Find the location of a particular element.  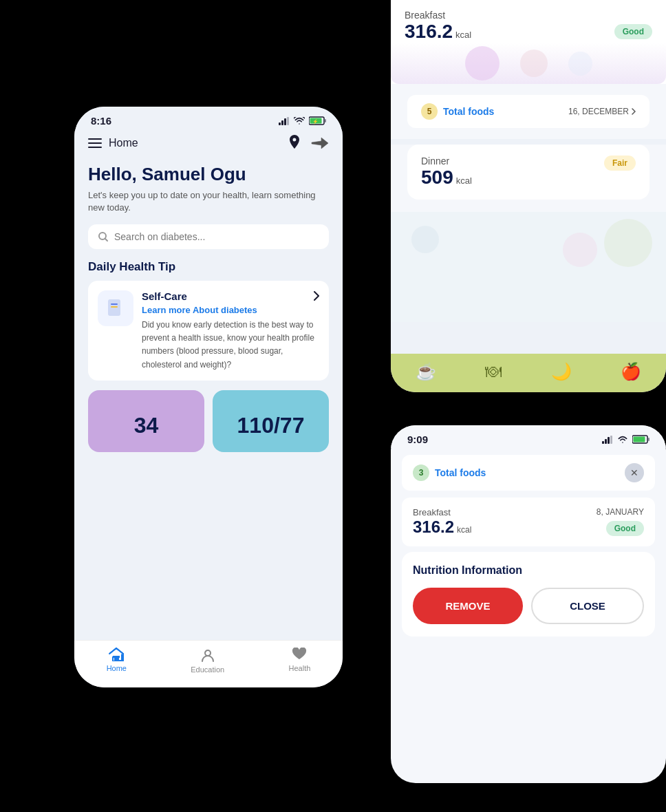

status-icons: ⚡ is located at coordinates (303, 121).